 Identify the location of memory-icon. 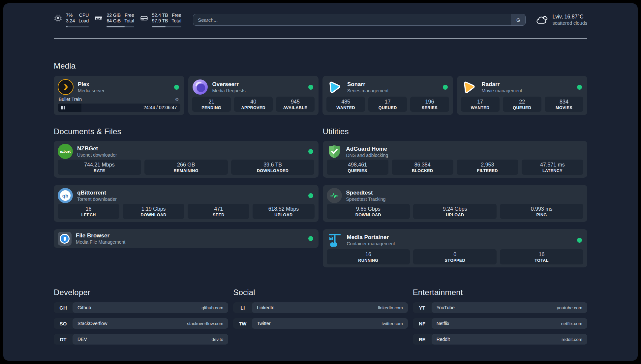
(99, 18).